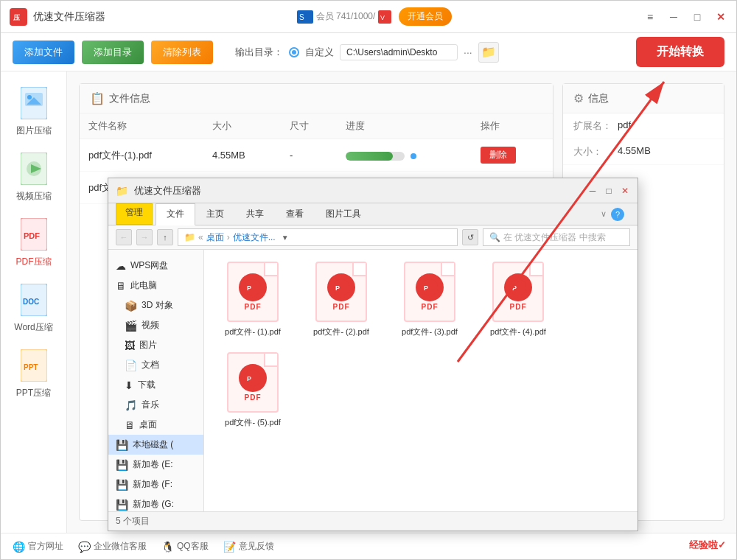  What do you see at coordinates (518, 299) in the screenshot?
I see `file-item-4: P PDF pdf文件- (4).pdf` at bounding box center [518, 299].